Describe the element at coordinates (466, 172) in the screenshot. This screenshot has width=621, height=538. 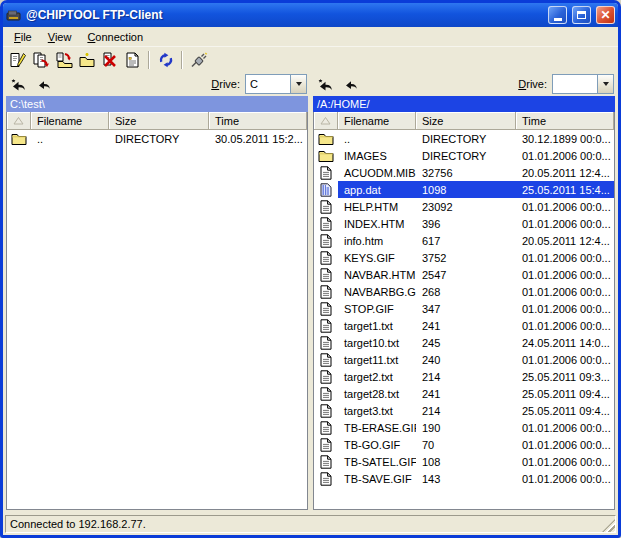
I see `size-cell: 32756` at that location.